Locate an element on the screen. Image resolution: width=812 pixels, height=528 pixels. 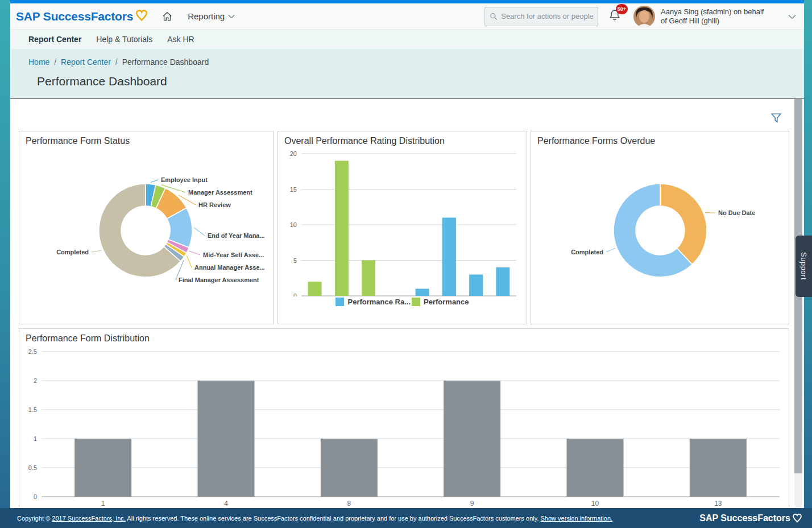
user-name-line2: of Geoff Hill (ghill) is located at coordinates (723, 21).